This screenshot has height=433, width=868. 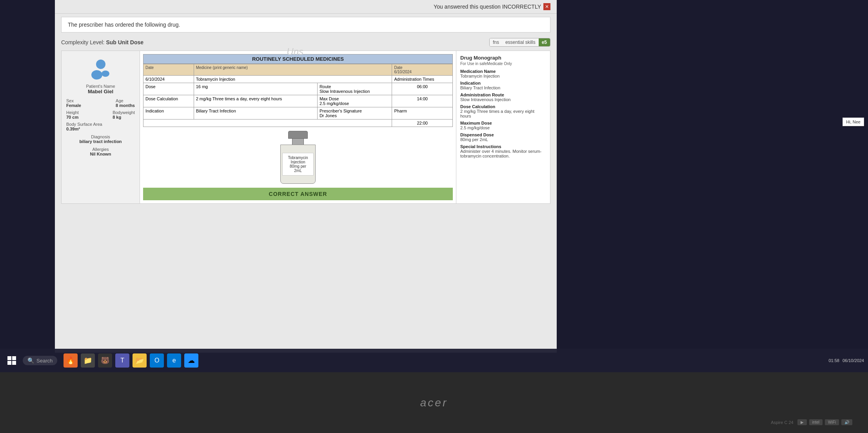 What do you see at coordinates (298, 142) in the screenshot?
I see `bottle-neck` at bounding box center [298, 142].